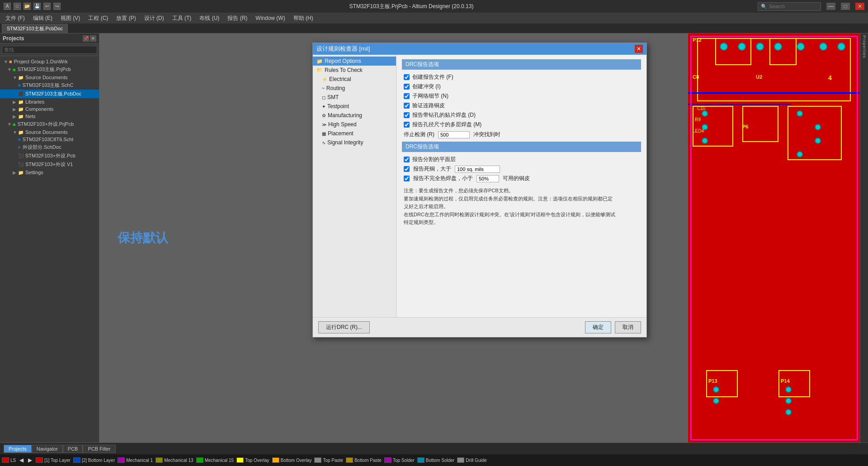  What do you see at coordinates (270, 18) in the screenshot?
I see `menu-window: Window (W)` at bounding box center [270, 18].